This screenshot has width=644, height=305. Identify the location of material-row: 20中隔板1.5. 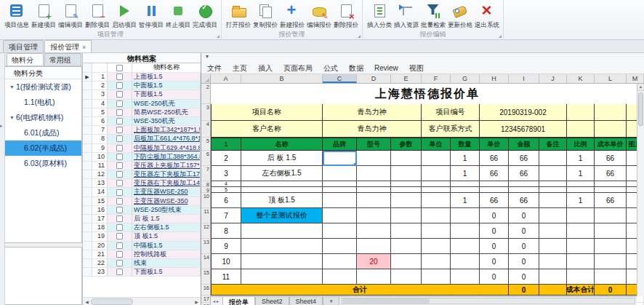
(142, 246).